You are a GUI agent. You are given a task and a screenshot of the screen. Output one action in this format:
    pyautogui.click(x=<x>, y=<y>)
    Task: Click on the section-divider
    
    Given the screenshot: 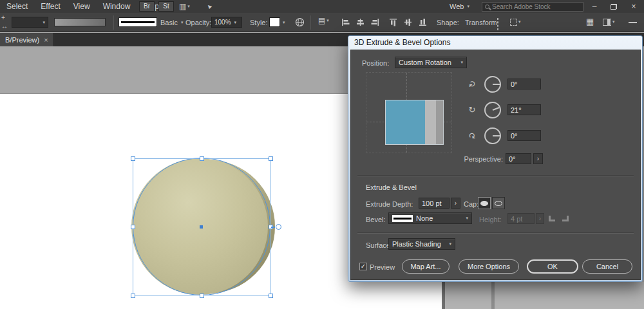 What is the action you would take?
    pyautogui.click(x=496, y=176)
    